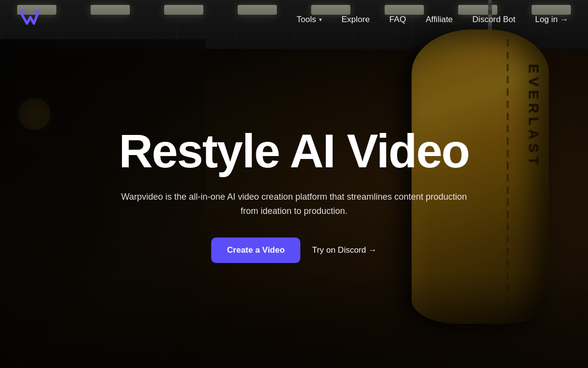  I want to click on nav-link-login: Log in →, so click(552, 20).